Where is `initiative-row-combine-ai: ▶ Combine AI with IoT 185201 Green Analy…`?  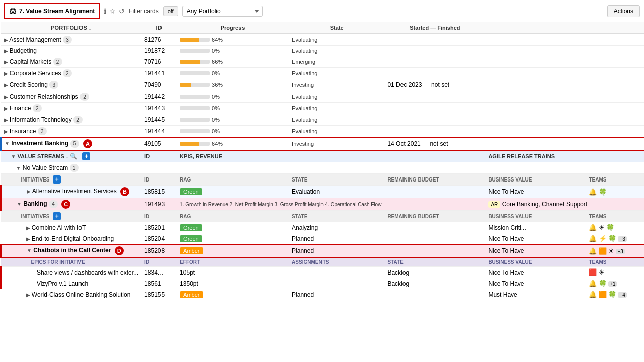
initiative-row-combine-ai: ▶ Combine AI with IoT 185201 Green Analy… is located at coordinates (323, 228).